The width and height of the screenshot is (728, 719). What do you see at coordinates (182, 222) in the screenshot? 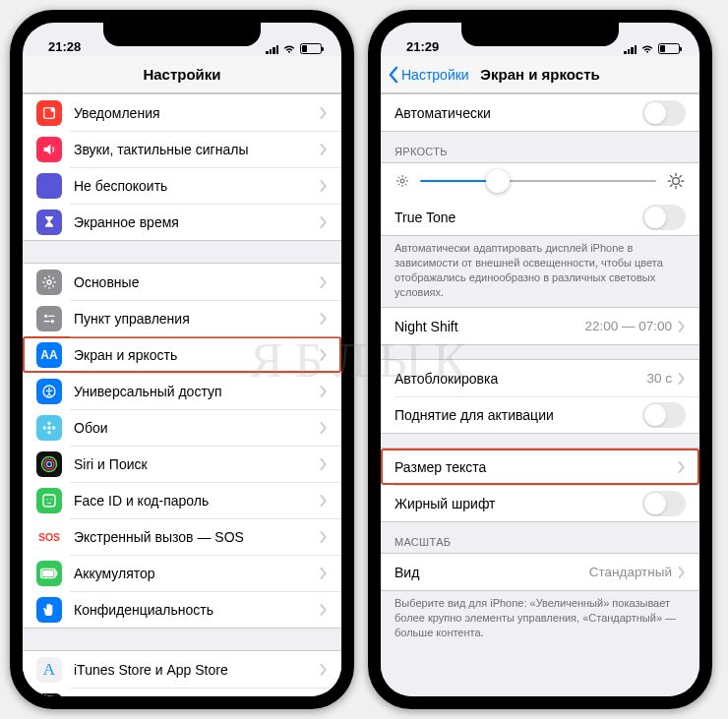
I see `settings-row: Экранное время` at bounding box center [182, 222].